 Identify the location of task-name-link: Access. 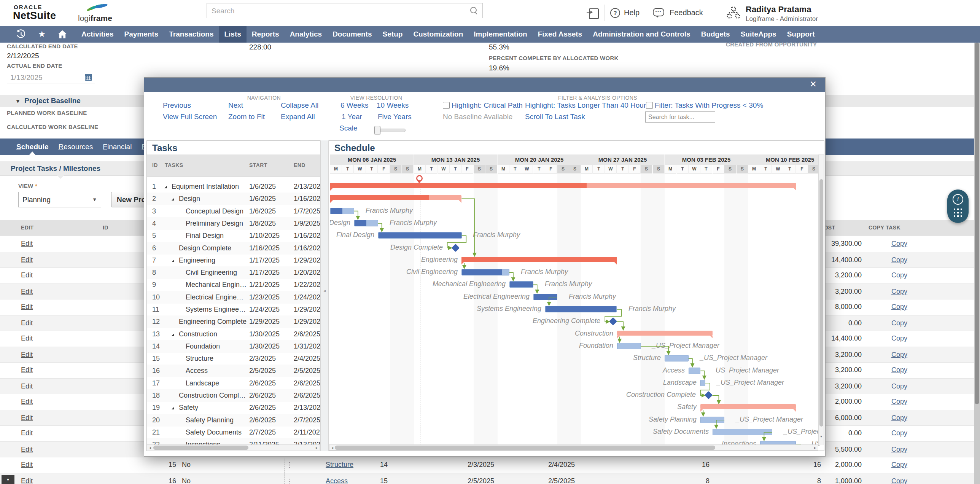
(337, 481).